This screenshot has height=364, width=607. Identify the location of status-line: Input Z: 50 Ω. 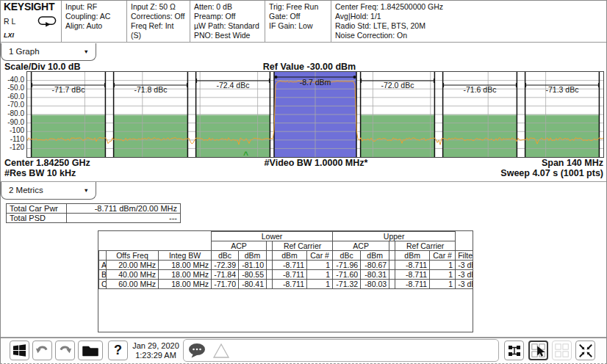
(159, 7).